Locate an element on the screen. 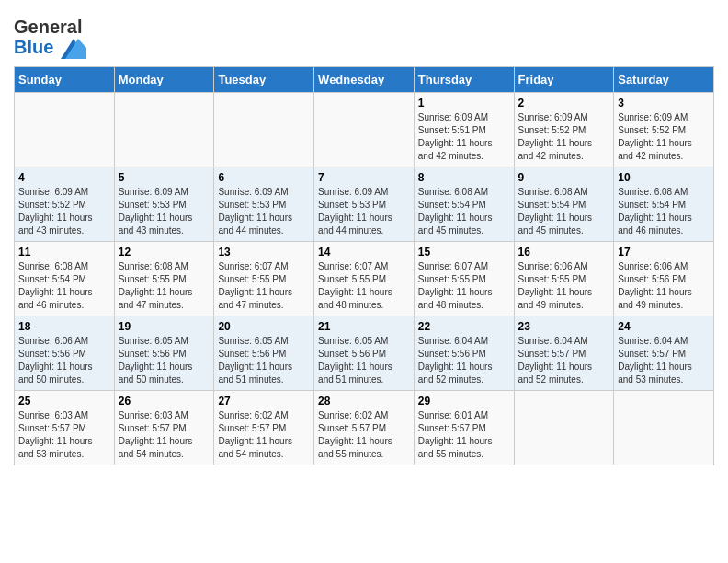  day-number: 7 is located at coordinates (364, 178).